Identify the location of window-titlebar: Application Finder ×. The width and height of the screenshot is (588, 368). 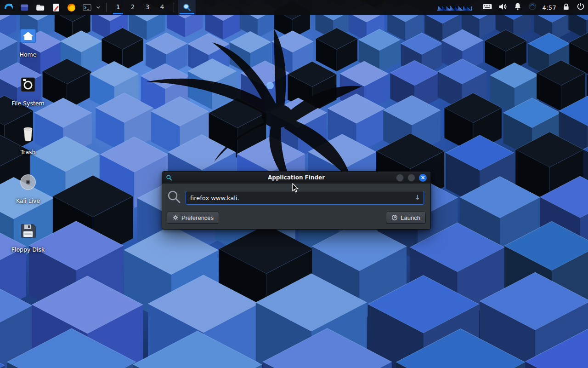
(296, 178).